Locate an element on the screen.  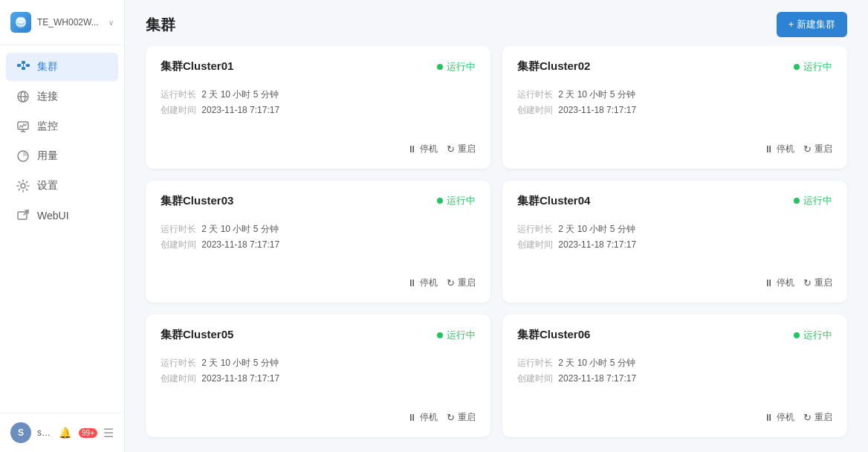
sidebar-item-monitor-label: 监控 is located at coordinates (48, 126).